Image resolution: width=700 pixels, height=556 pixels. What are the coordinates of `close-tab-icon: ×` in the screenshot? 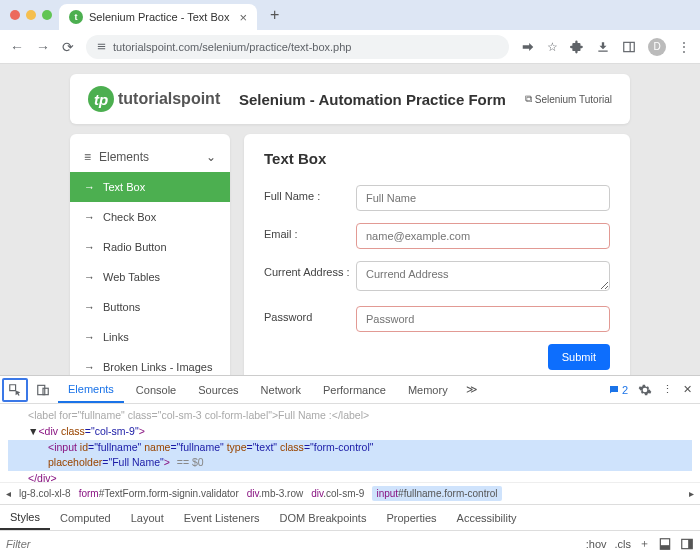 It's located at (243, 18).